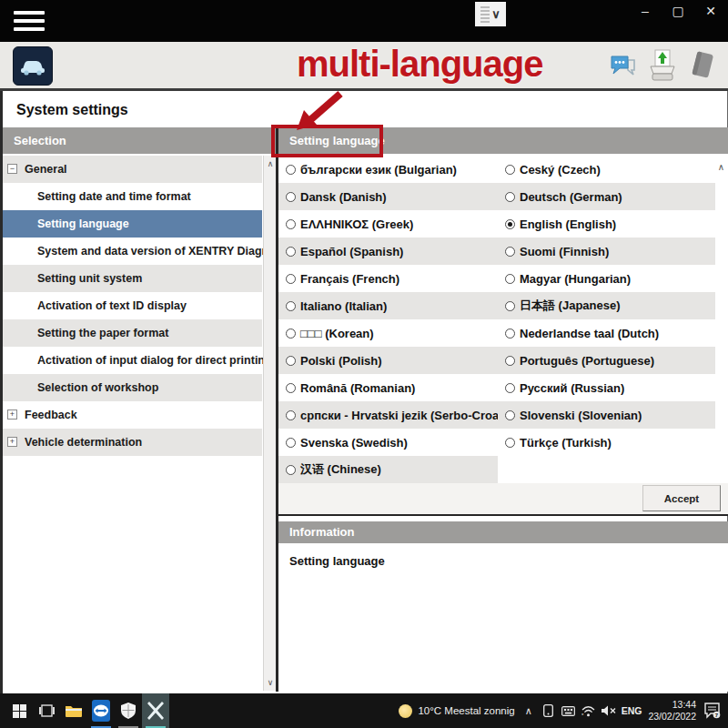 This screenshot has height=728, width=728. Describe the element at coordinates (388, 442) in the screenshot. I see `language-option-svenska-swedish: Svenska (Swedish)` at that location.